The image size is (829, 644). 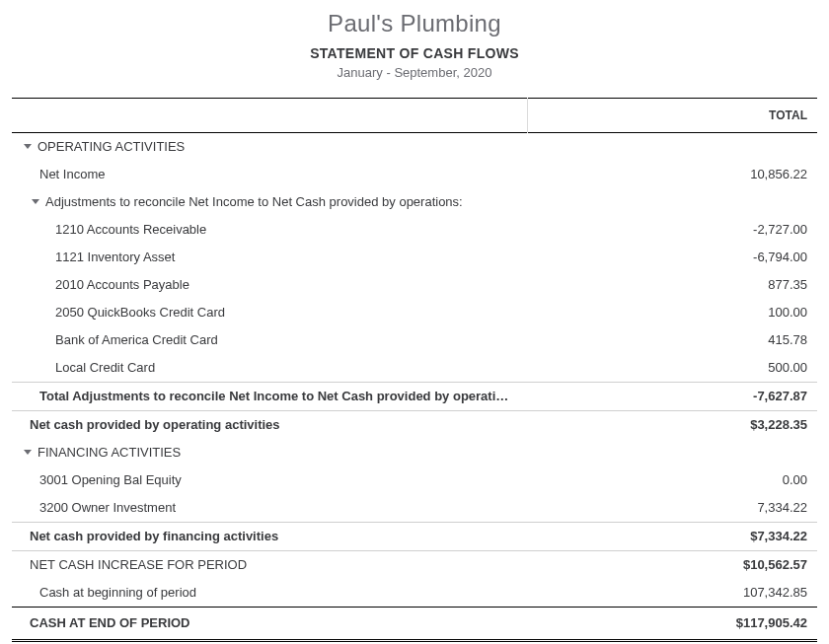 What do you see at coordinates (109, 452) in the screenshot?
I see `financing-header: FINANCING ACTIVITIES` at bounding box center [109, 452].